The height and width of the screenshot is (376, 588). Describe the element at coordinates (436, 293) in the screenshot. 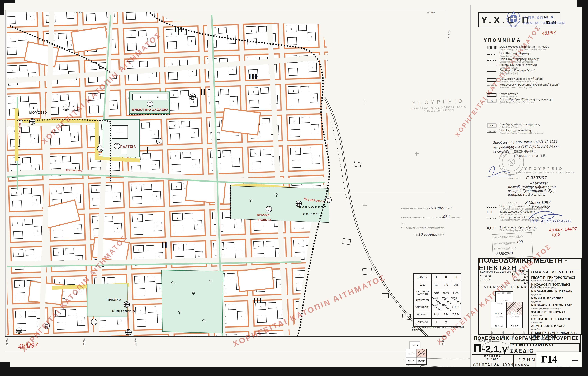

I see `table-cell: 70%` at that location.